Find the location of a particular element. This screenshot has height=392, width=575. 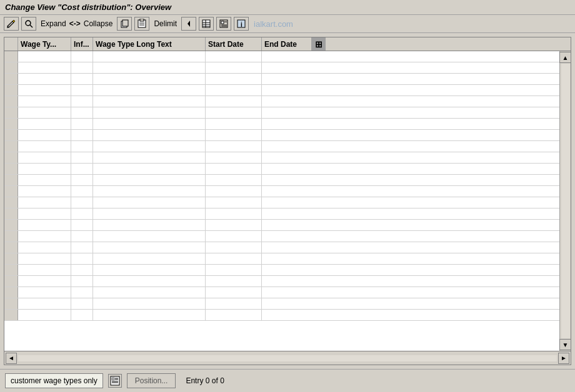

expand-button: Expand is located at coordinates (54, 24).